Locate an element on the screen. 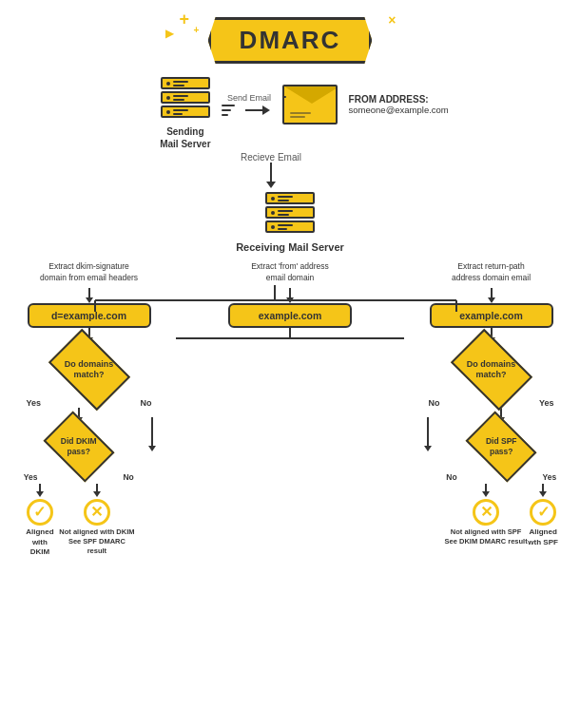 This screenshot has height=728, width=580. col1-x-vline is located at coordinates (97, 488).